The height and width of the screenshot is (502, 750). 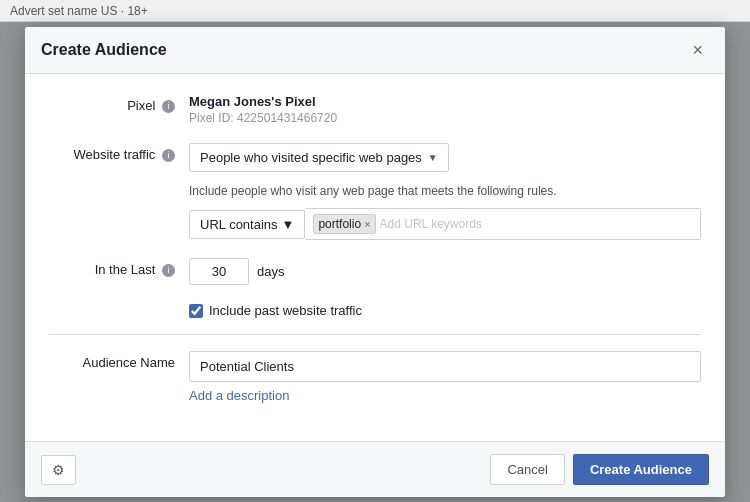 What do you see at coordinates (58, 470) in the screenshot?
I see `gear-icon: ⚙` at bounding box center [58, 470].